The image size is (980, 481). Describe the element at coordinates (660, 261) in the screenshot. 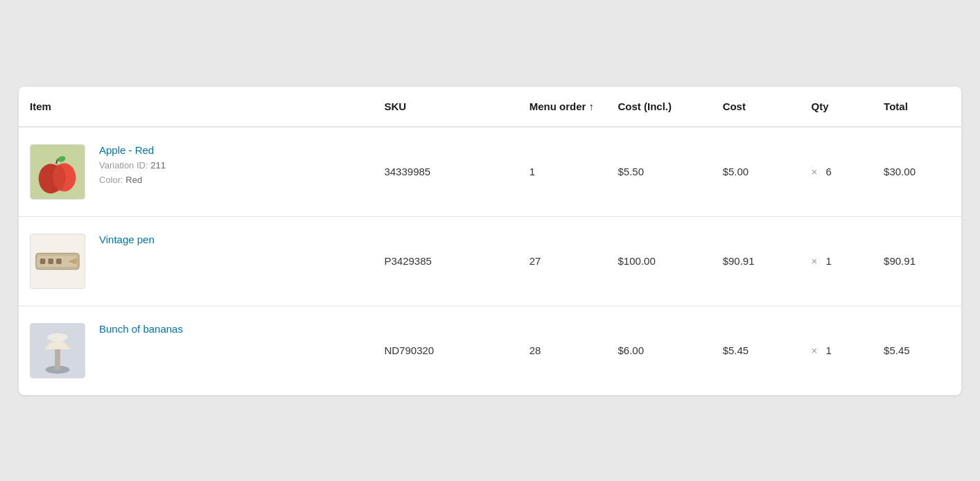

I see `item-cost-incl: $100.00` at that location.